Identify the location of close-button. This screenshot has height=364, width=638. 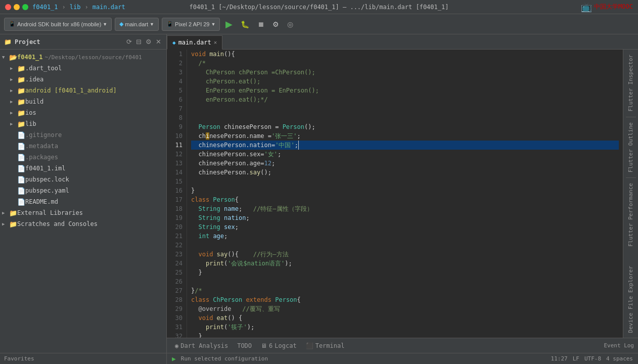
(8, 7).